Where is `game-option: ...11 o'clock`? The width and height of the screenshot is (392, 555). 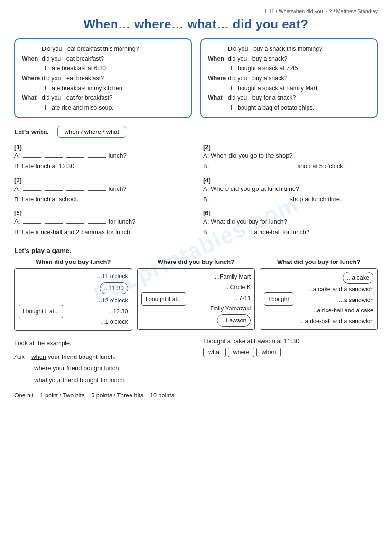
game-option: ...11 o'clock is located at coordinates (73, 277).